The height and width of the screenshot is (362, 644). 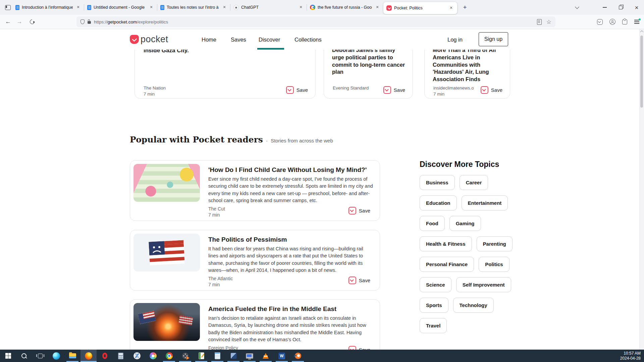 I want to click on topic-business: Business, so click(x=437, y=182).